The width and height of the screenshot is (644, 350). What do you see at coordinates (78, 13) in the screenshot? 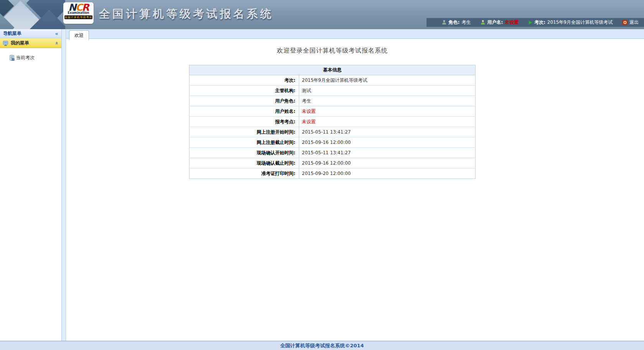
I see `ncr-logo: NCR Examination 全国计算机等级考试` at bounding box center [78, 13].